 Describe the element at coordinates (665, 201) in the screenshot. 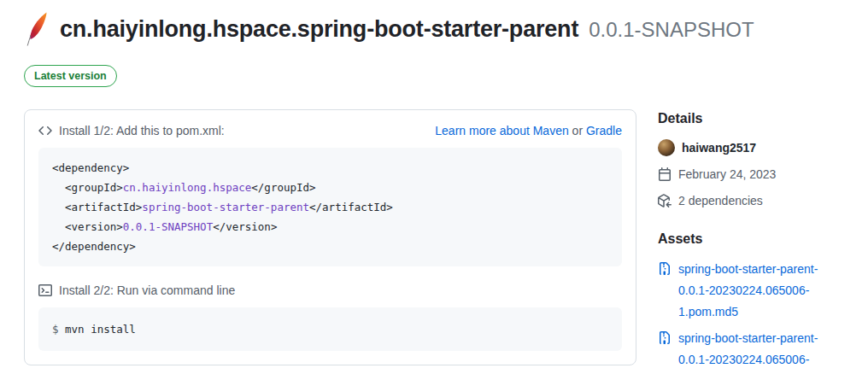

I see `package-dependencies-icon` at that location.